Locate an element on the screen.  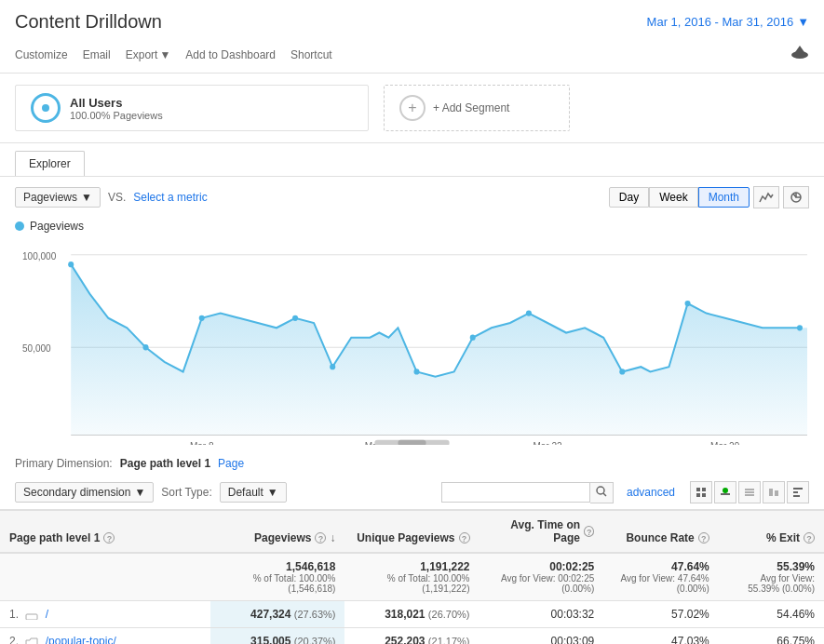
pie-chart-icon is located at coordinates (796, 197).